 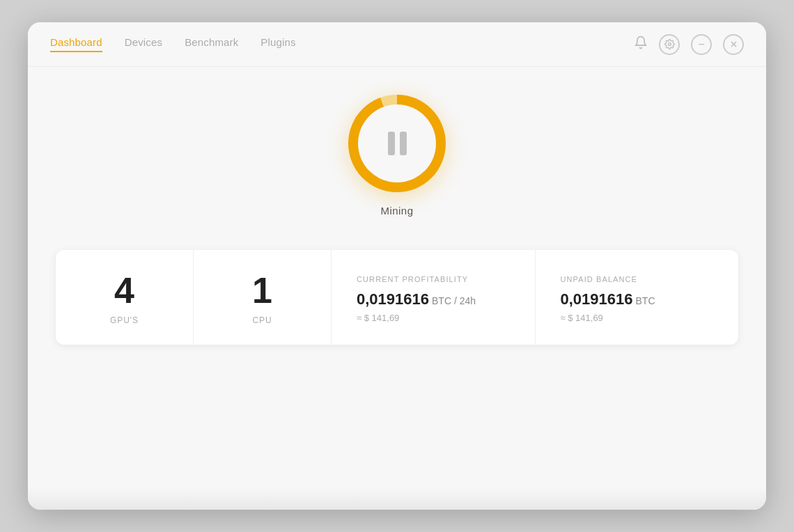 I want to click on stat-card-profitability: CURRENT PROFITABILITY 0,0191616BTC / 24h…, so click(x=433, y=297).